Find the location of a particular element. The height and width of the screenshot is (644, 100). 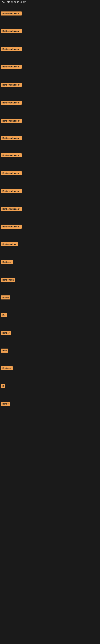

bottleneck-badge-8: Bottleneck result is located at coordinates (11, 138).